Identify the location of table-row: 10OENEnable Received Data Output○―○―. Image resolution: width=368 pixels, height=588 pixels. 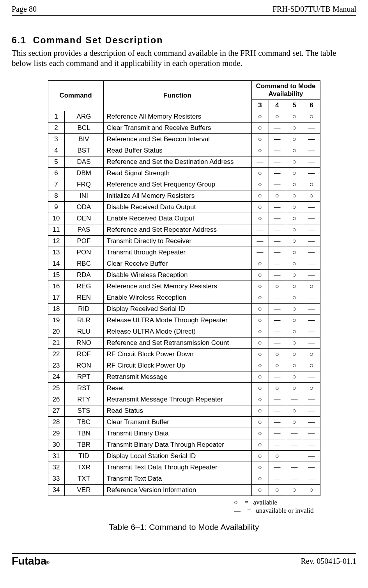
(184, 219).